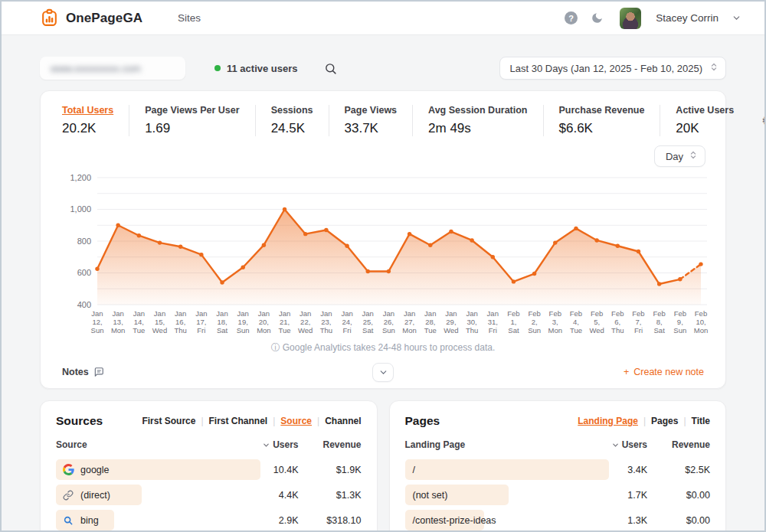 This screenshot has height=532, width=766. I want to click on stat-label: Page Views Per User, so click(192, 110).